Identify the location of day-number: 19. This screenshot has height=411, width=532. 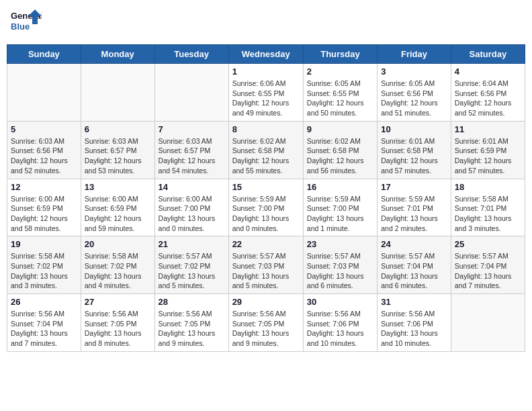
(44, 244).